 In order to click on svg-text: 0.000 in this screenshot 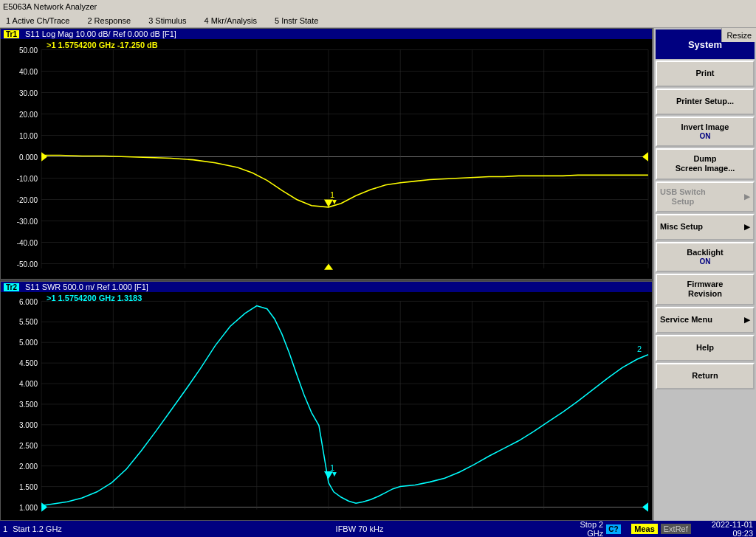, I will do `click(28, 156)`.